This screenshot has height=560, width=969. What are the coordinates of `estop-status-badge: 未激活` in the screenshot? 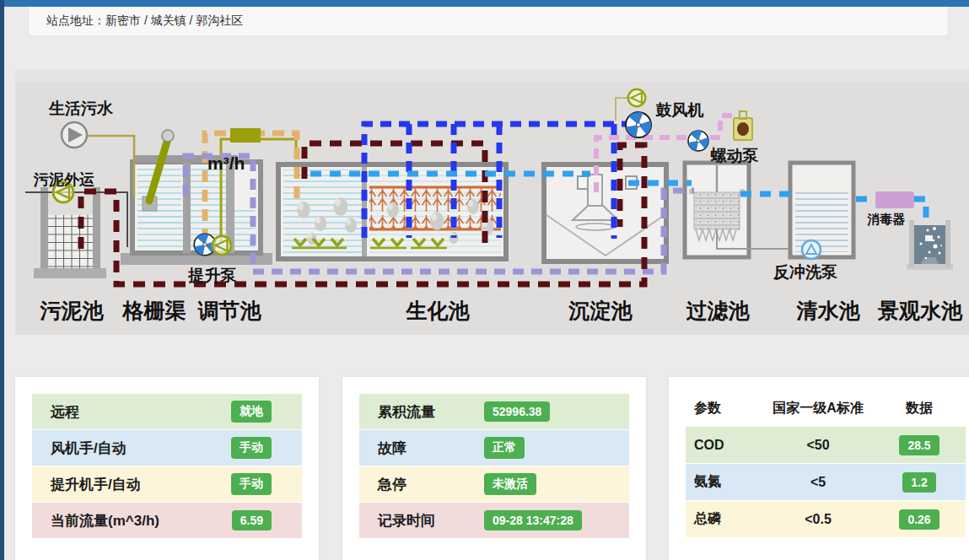 It's located at (510, 484).